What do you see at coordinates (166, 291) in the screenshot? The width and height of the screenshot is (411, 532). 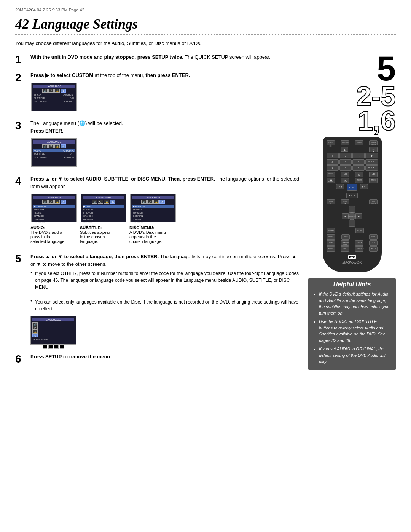 I see `step5-bullets: If you select OTHER, press four Number b…` at bounding box center [166, 291].